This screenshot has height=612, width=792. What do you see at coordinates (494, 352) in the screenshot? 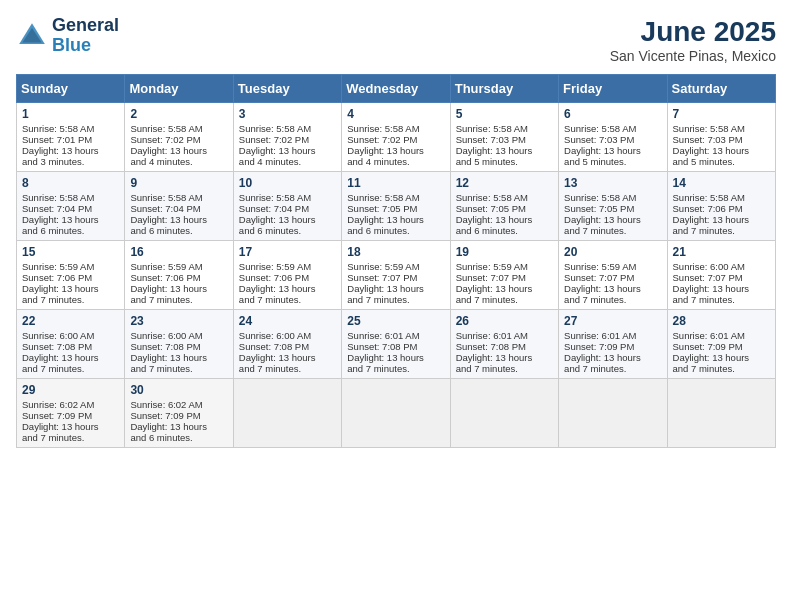
I see `day-info: Sunrise: 6:01 AMSunset: 7:08 PMDaylight:…` at bounding box center [494, 352].